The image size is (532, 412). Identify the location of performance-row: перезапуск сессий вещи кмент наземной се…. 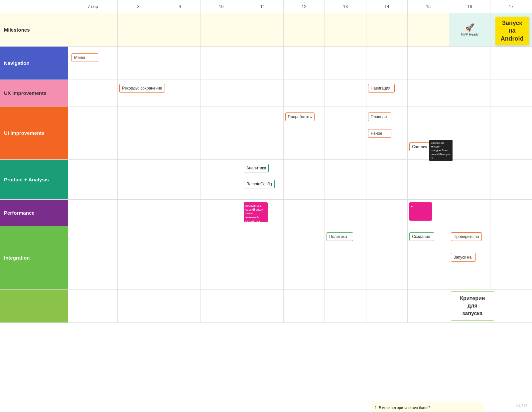
(300, 213).